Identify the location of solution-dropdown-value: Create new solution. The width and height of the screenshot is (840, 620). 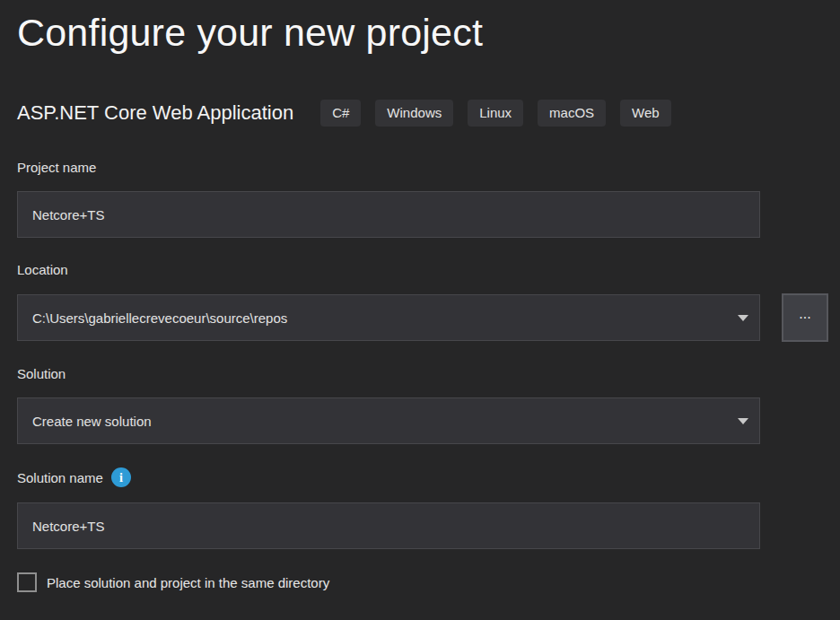
(389, 421).